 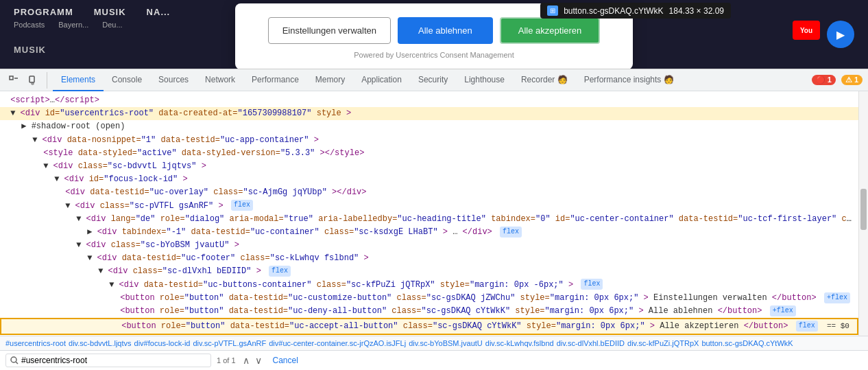 I want to click on website-musik-label: MUSIK, so click(x=30, y=49).